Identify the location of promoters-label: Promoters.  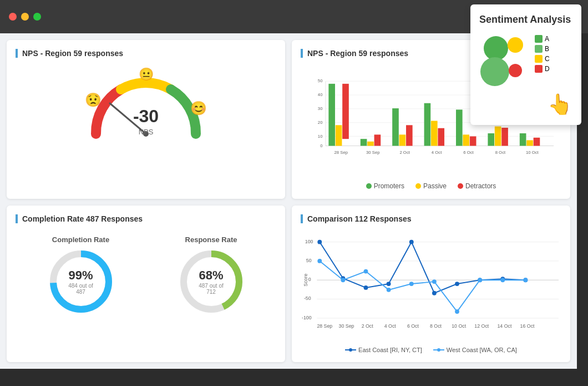
(389, 186).